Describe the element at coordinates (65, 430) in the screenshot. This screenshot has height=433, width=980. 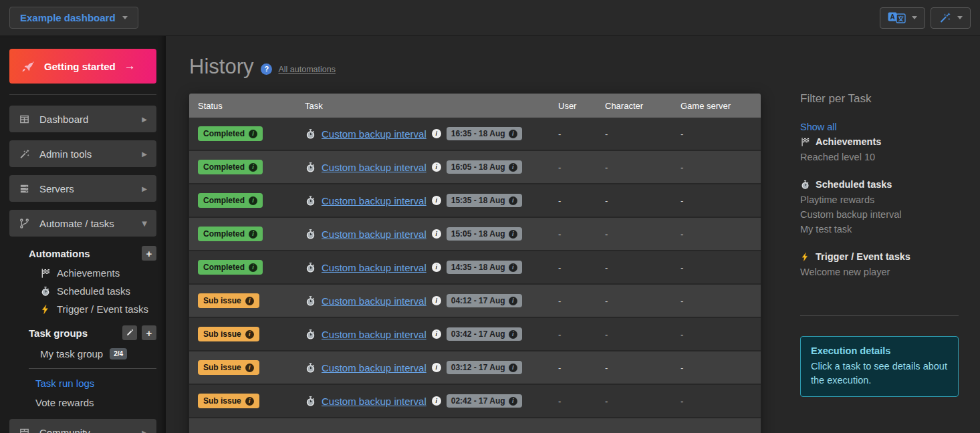
I see `sidebar-item-label: Community` at that location.